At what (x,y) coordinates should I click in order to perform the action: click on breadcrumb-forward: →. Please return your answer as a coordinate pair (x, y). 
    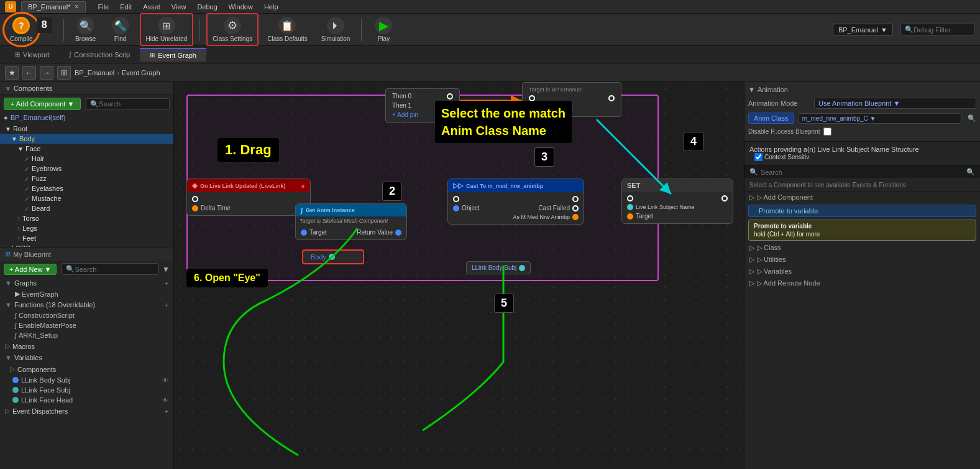
    Looking at the image, I should click on (47, 73).